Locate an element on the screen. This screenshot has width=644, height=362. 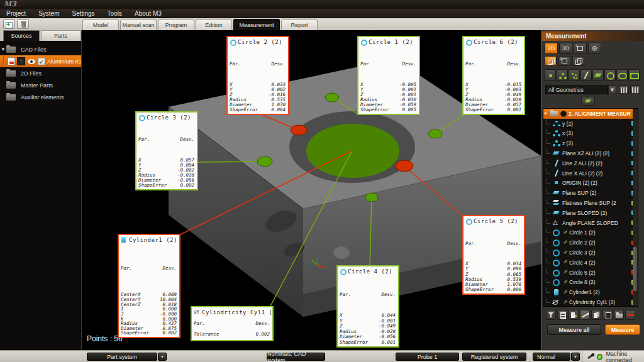
registered-system-button: Registered system is located at coordinates (494, 357).